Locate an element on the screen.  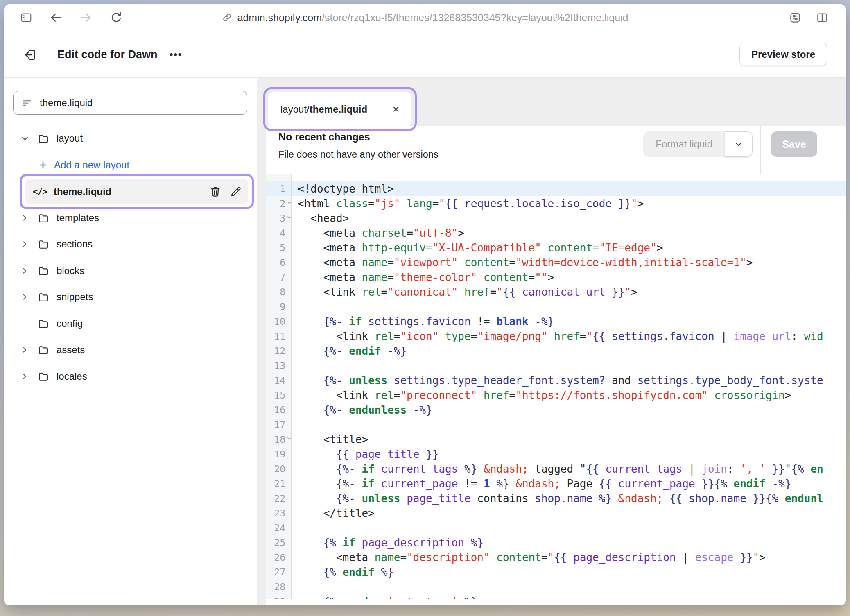
chevron-down-icon is located at coordinates (26, 138).